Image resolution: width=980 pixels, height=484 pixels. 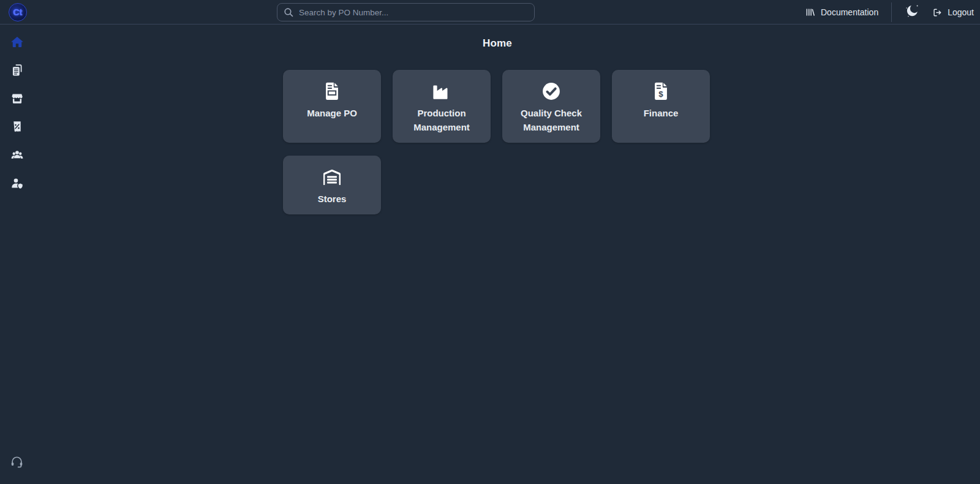 I want to click on top-navigation-bar: Ct Documentation, so click(x=490, y=12).